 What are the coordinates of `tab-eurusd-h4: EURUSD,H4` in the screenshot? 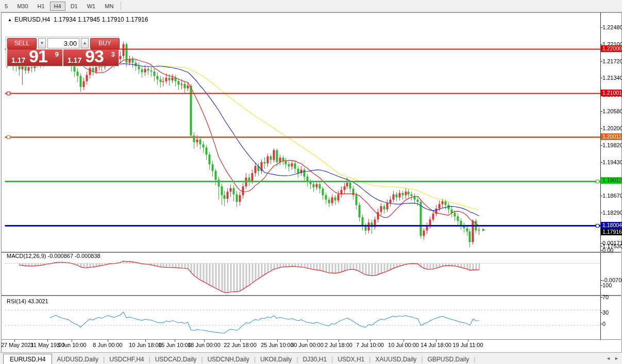 It's located at (28, 359).